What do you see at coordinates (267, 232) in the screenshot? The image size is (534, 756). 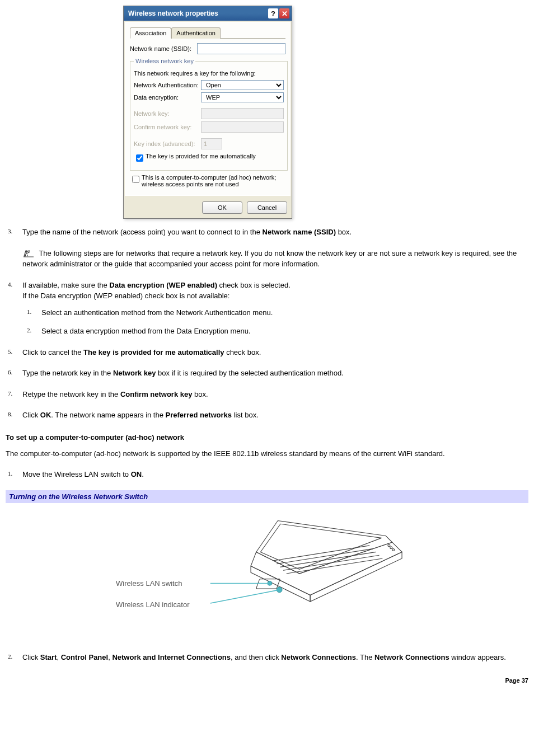 I see `steps-list: Type the name of the network (access poi…` at bounding box center [267, 232].